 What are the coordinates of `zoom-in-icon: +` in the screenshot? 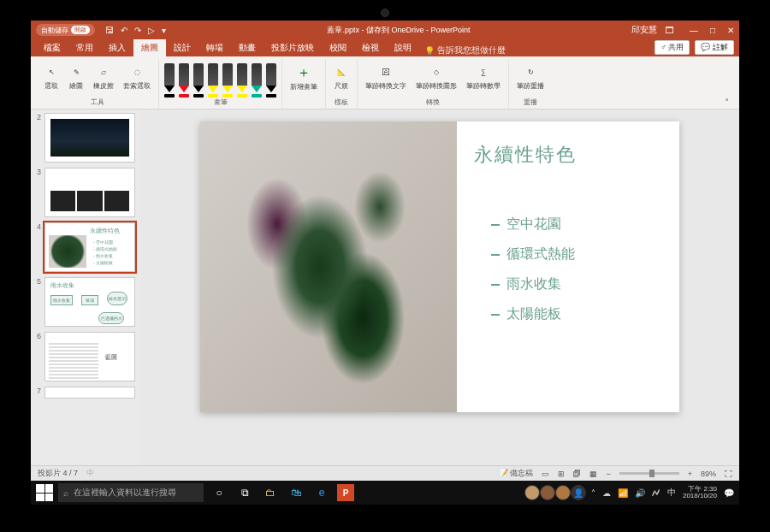 It's located at (690, 474).